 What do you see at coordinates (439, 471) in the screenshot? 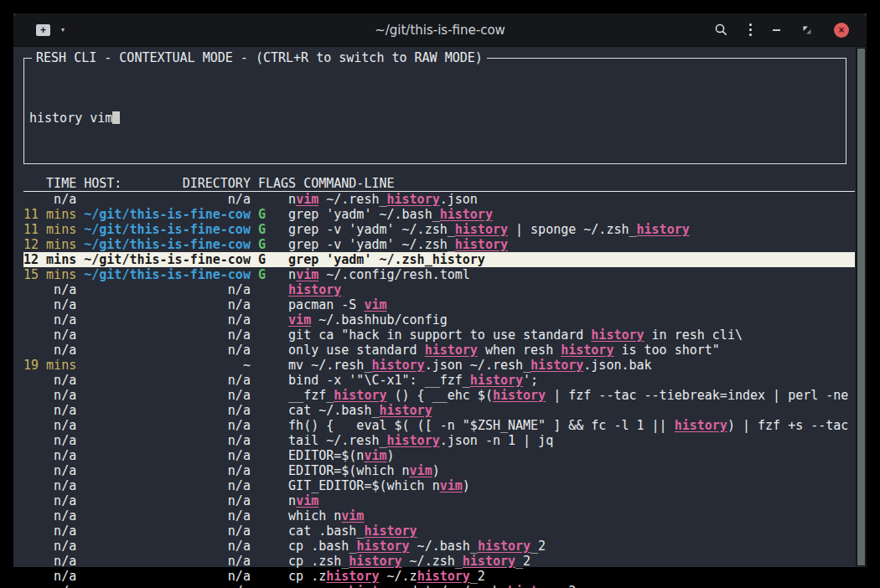
I see `history-row: n/a n/a EDITOR=$(which nvim)` at bounding box center [439, 471].